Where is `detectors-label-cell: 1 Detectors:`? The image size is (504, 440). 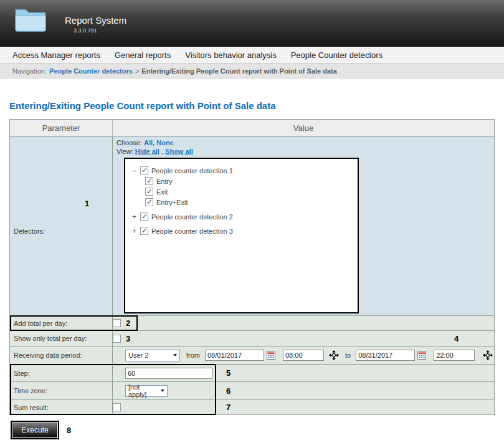
detectors-label-cell: 1 Detectors: is located at coordinates (61, 226).